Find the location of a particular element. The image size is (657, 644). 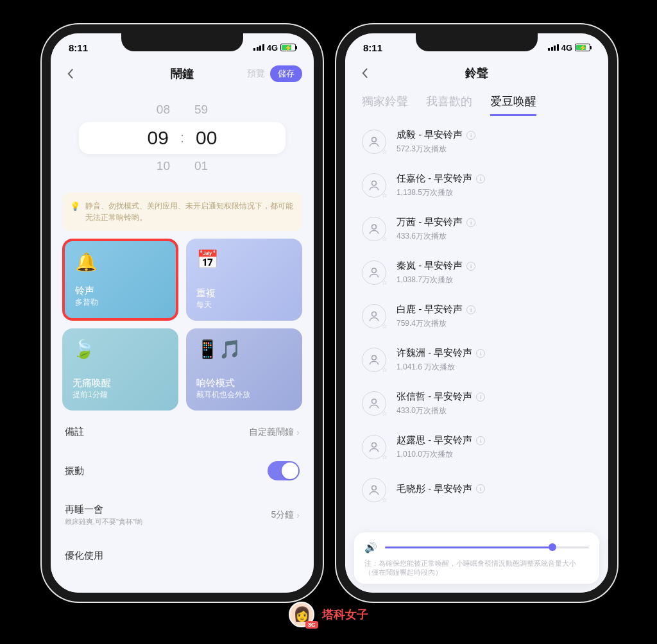

tab-liked: 我喜歡的 is located at coordinates (449, 105).